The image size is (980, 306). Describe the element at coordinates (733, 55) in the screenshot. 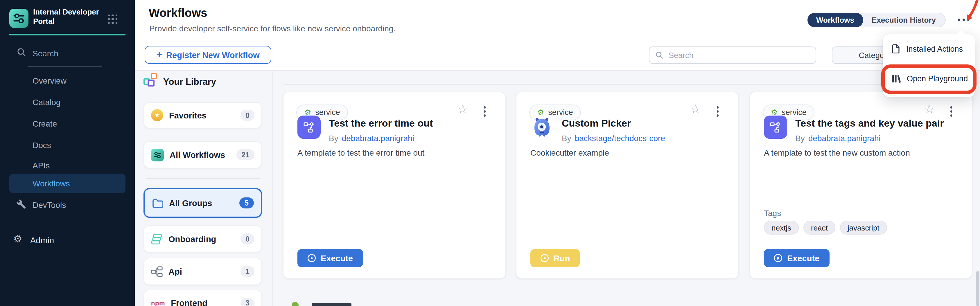

I see `workflow-search` at that location.